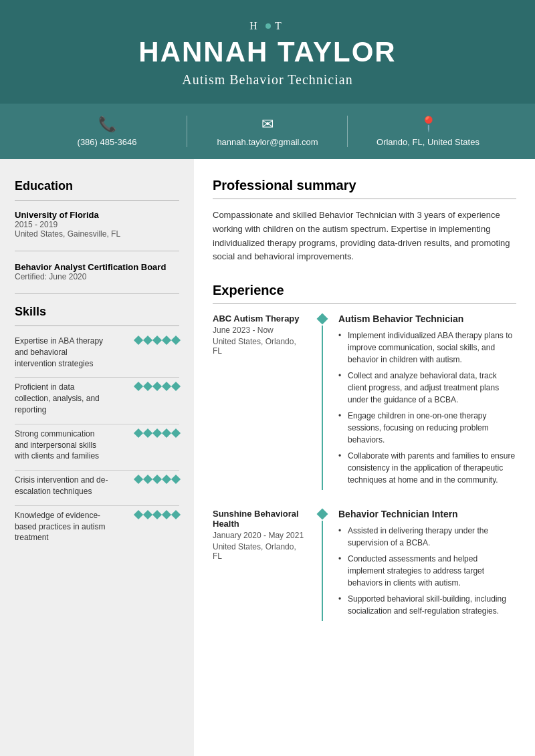 The width and height of the screenshot is (535, 756). What do you see at coordinates (268, 124) in the screenshot?
I see `email-icon: ✉` at bounding box center [268, 124].